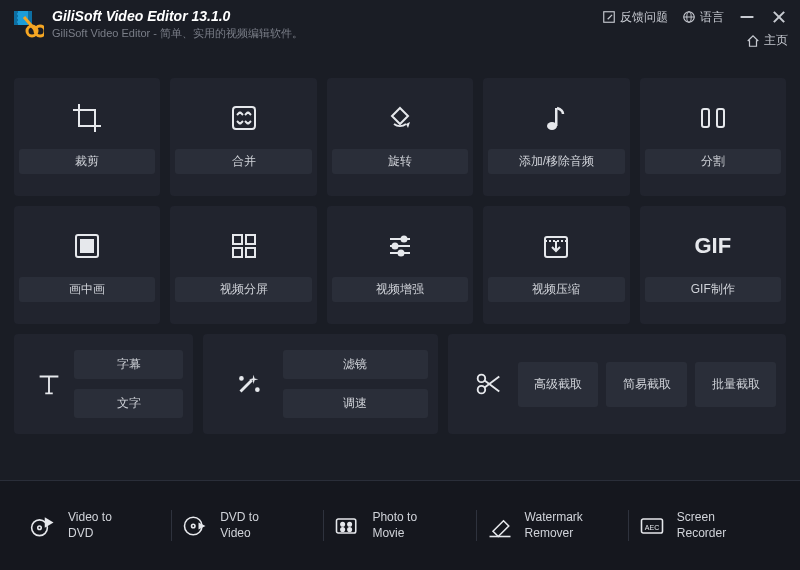  What do you see at coordinates (400, 137) in the screenshot?
I see `tile-rotate: 旋转` at bounding box center [400, 137].